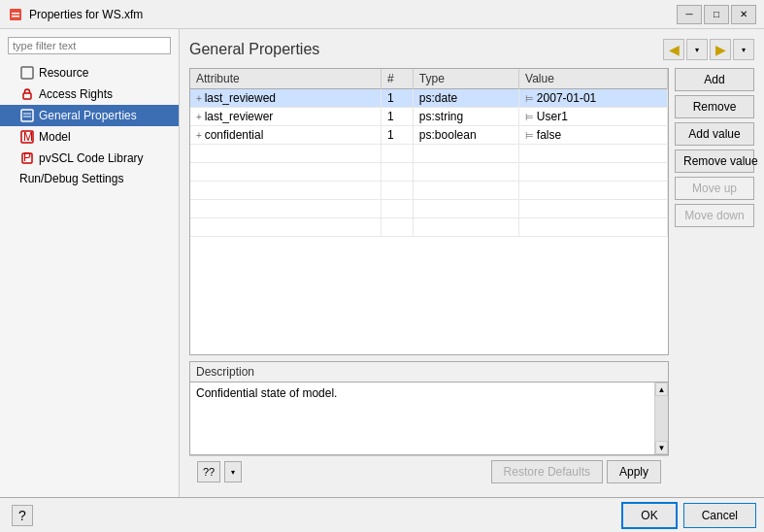 This screenshot has height=532, width=764. I want to click on col-type: Type, so click(466, 80).